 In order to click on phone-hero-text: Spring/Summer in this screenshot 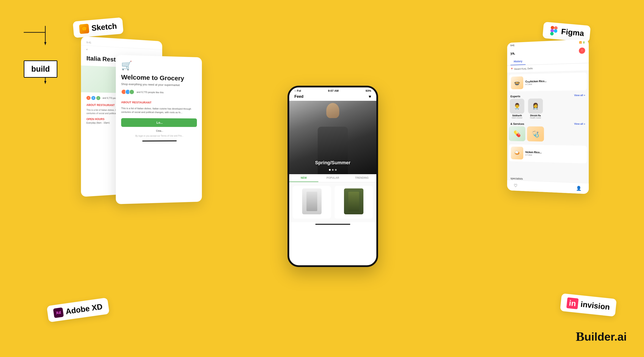, I will do `click(333, 163)`.